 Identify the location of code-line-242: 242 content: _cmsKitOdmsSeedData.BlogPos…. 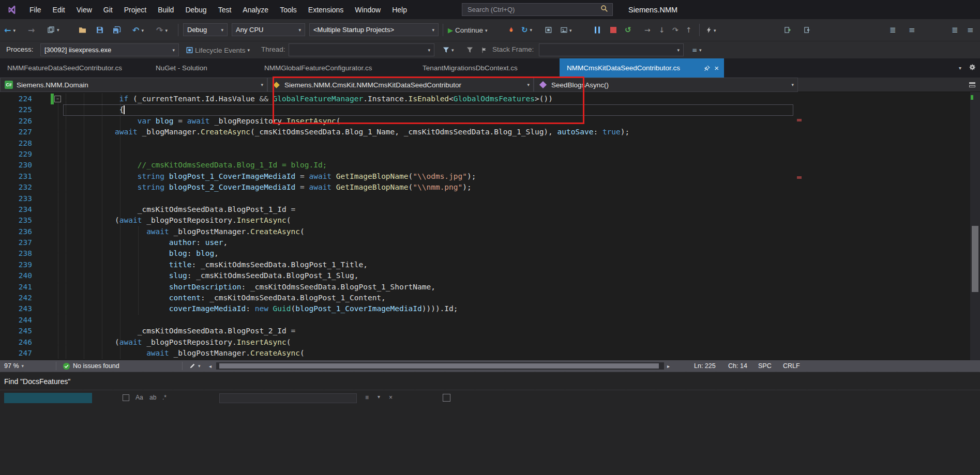
(485, 298).